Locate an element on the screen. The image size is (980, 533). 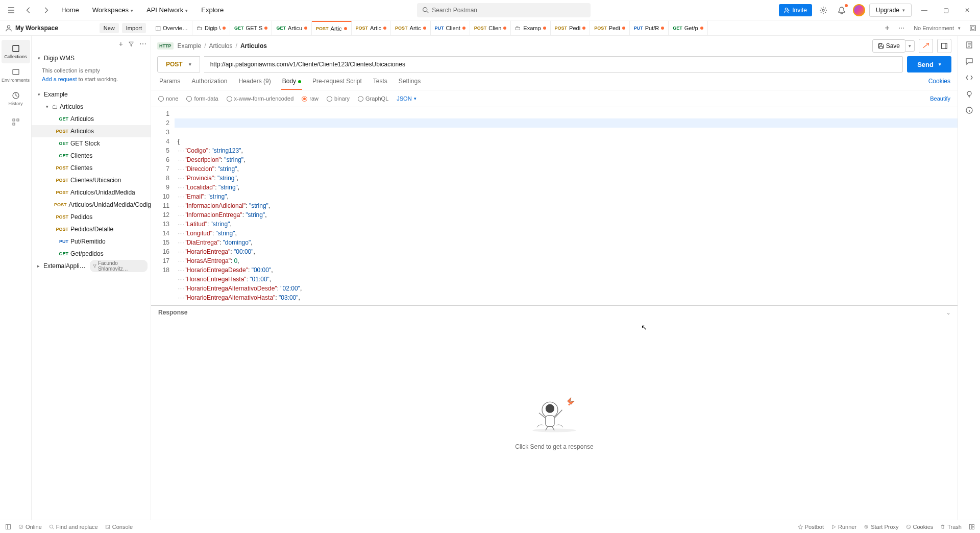
status-panels-icon is located at coordinates (972, 527).